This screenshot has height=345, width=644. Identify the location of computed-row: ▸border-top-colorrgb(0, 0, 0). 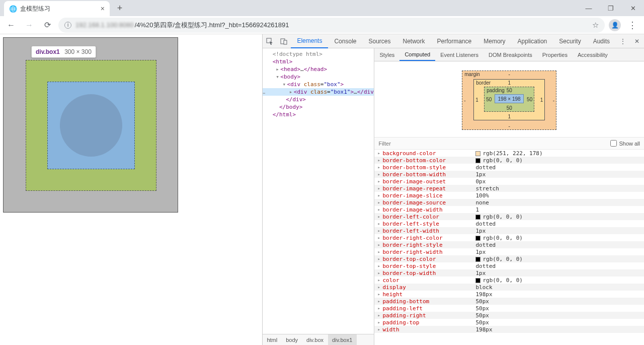
(509, 259).